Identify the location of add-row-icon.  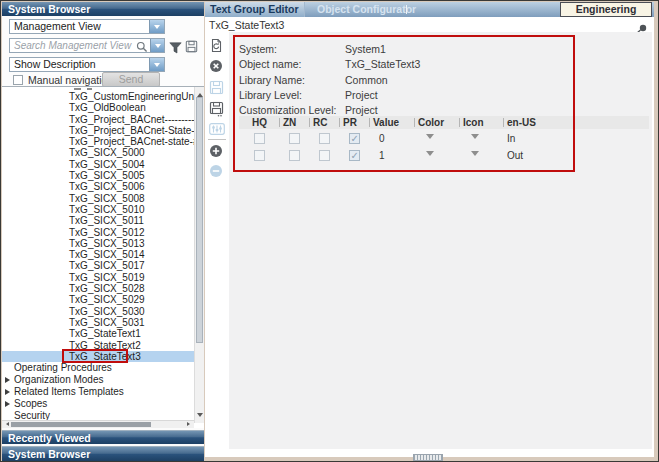
(216, 153).